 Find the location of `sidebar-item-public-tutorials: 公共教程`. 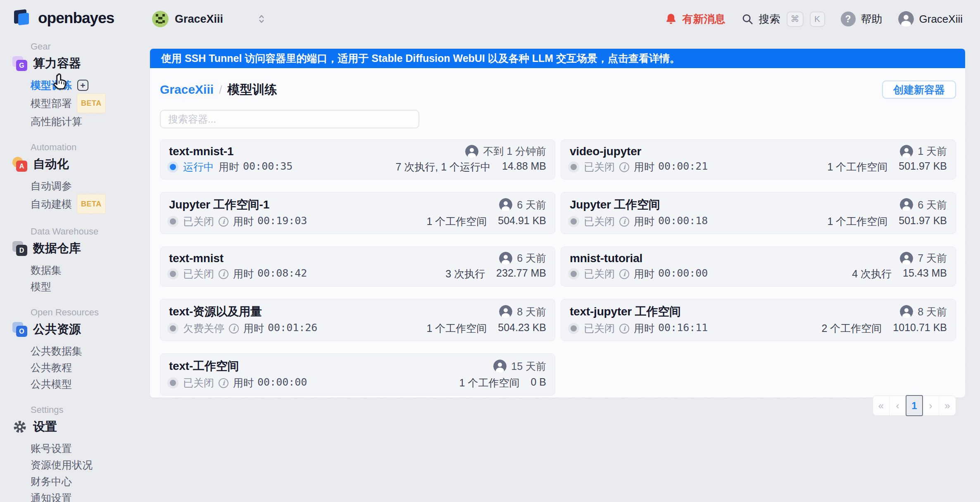

sidebar-item-public-tutorials: 公共教程 is located at coordinates (90, 367).